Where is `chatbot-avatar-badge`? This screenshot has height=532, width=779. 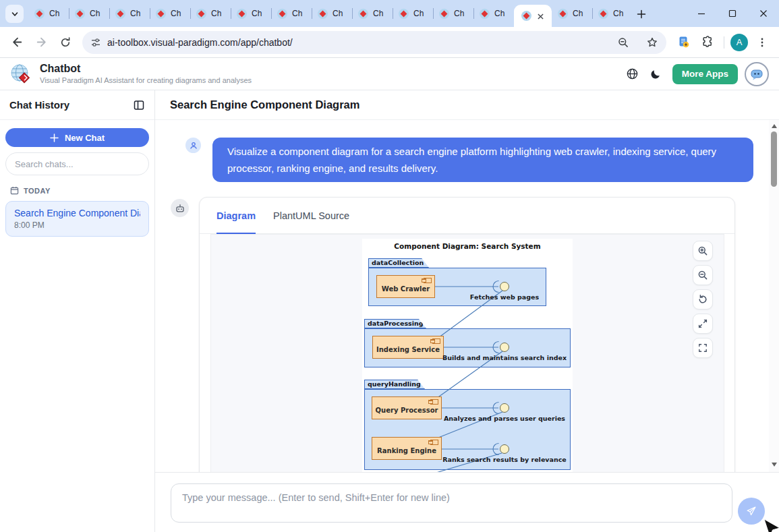
chatbot-avatar-badge is located at coordinates (757, 74).